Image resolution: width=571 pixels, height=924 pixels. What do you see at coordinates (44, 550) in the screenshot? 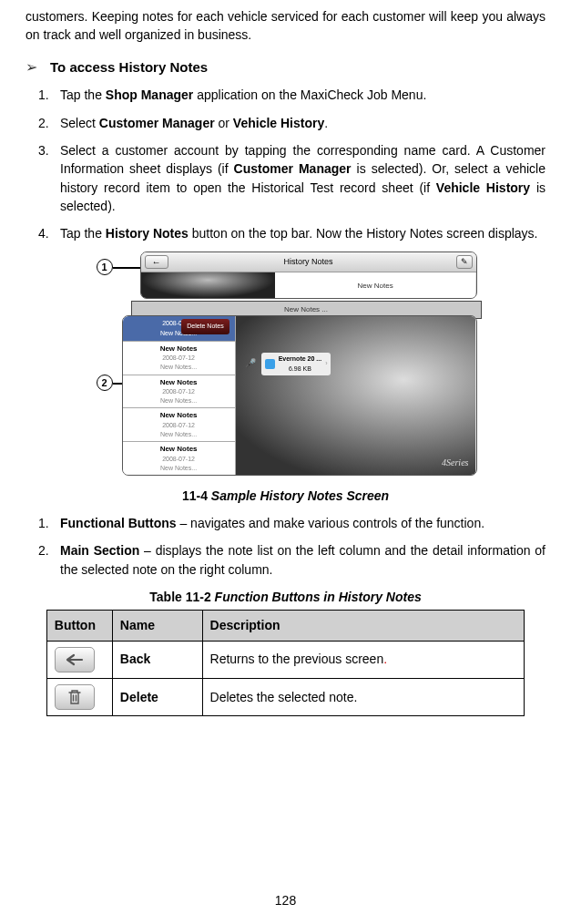
I see `desc-number: 2.` at bounding box center [44, 550].